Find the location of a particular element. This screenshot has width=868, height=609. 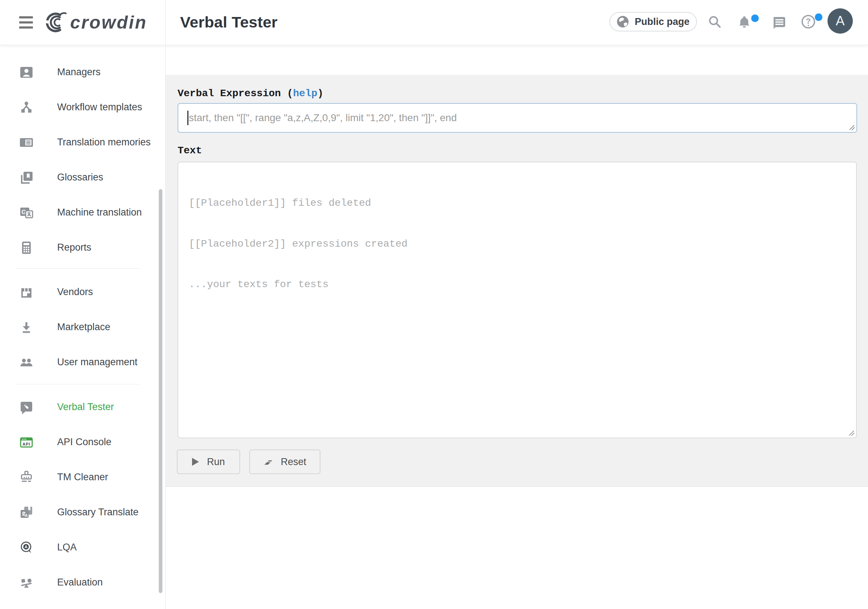

reports-icon is located at coordinates (26, 248).